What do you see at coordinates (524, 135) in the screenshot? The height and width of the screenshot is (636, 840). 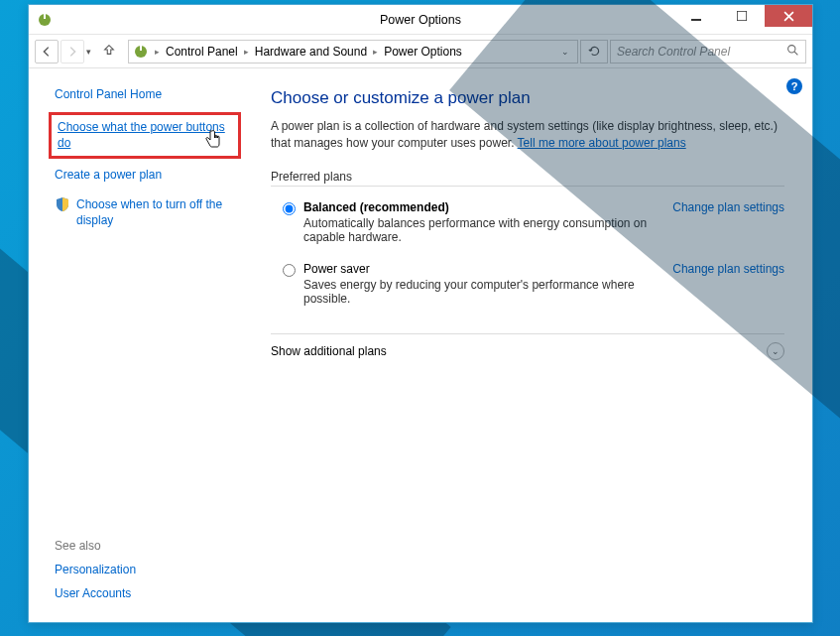 I see `lead-text: A power plan is a collection of hardware…` at bounding box center [524, 135].